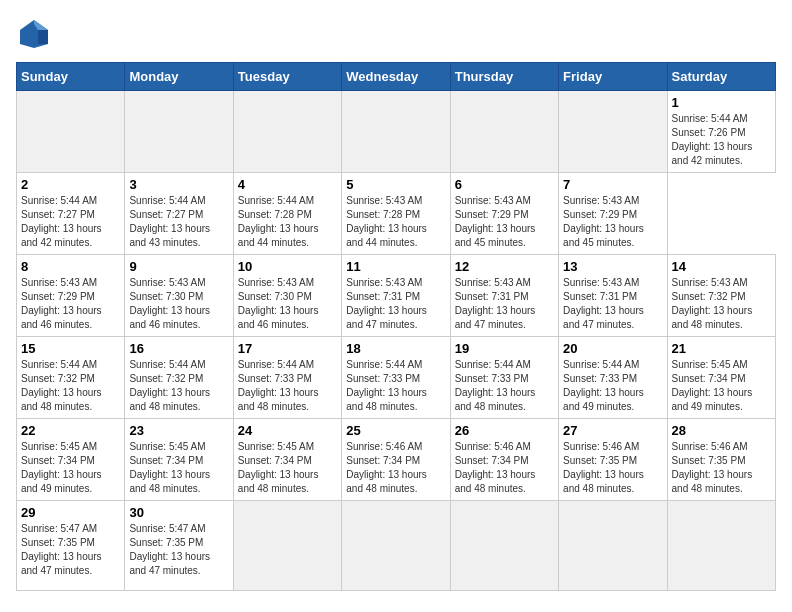  Describe the element at coordinates (504, 184) in the screenshot. I see `day-number: 6` at that location.